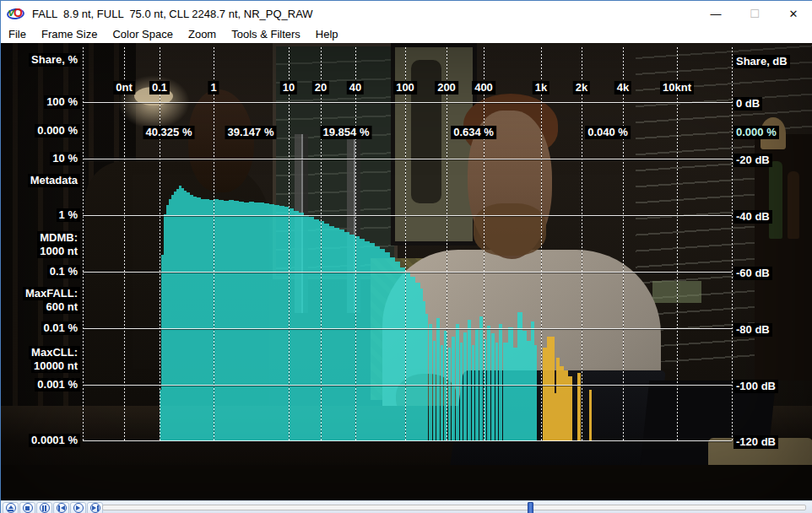 Image resolution: width=812 pixels, height=513 pixels. Describe the element at coordinates (716, 14) in the screenshot. I see `minimize-button: —` at that location.